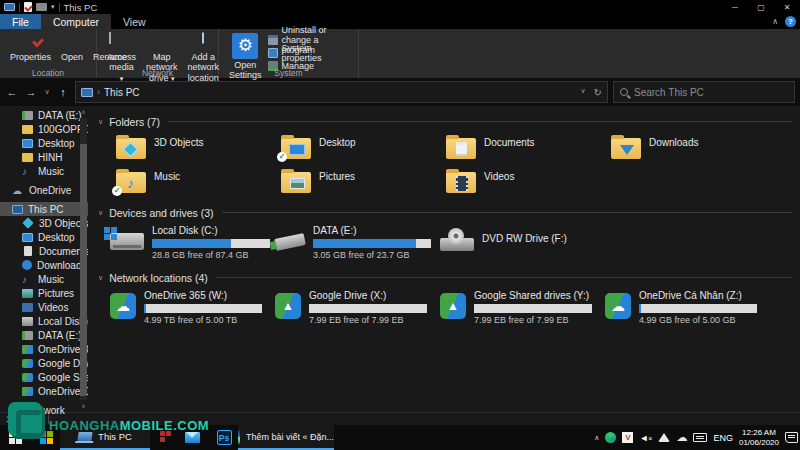  What do you see at coordinates (44, 190) in the screenshot?
I see `sidebar-item-onedrive: ☁OneDrive` at bounding box center [44, 190].